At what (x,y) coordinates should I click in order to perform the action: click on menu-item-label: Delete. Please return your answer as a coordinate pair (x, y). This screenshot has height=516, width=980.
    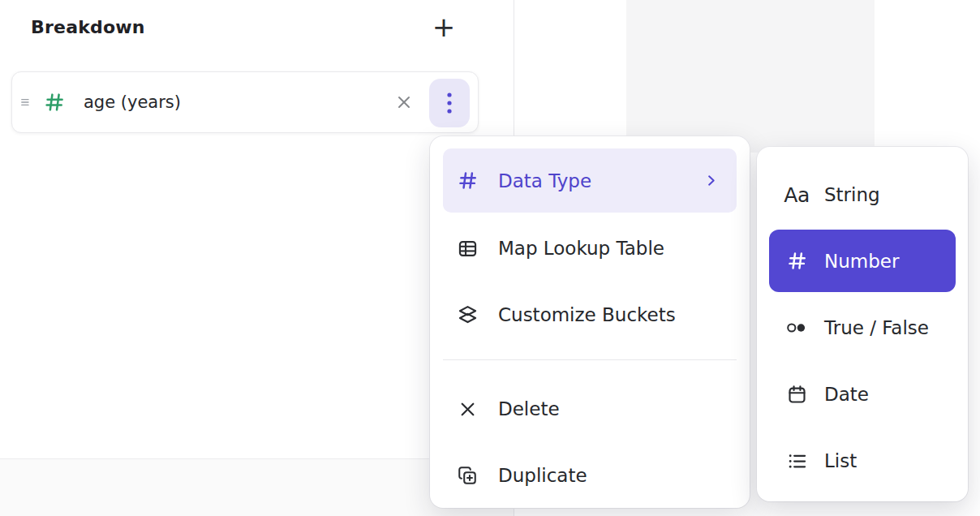
    Looking at the image, I should click on (529, 409).